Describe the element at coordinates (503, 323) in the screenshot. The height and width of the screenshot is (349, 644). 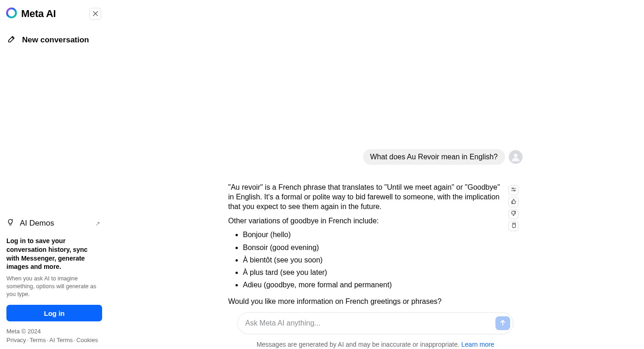
I see `send-button` at that location.